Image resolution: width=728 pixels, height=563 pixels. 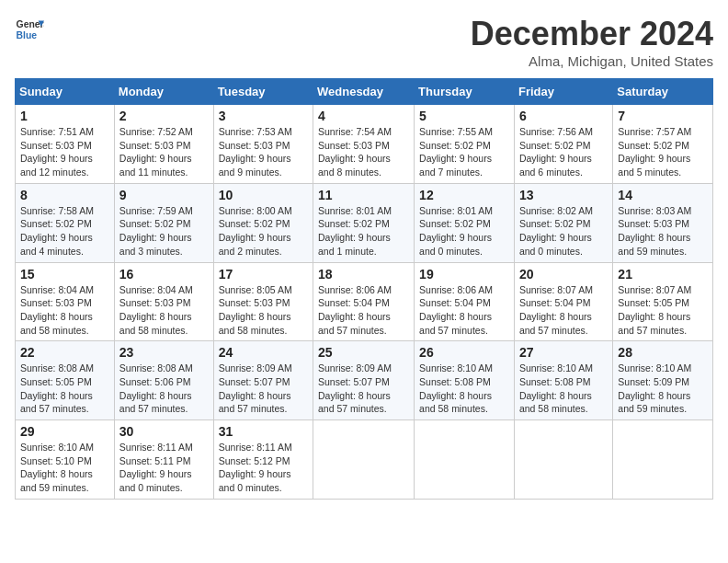 What do you see at coordinates (64, 352) in the screenshot?
I see `day-number: 22` at bounding box center [64, 352].